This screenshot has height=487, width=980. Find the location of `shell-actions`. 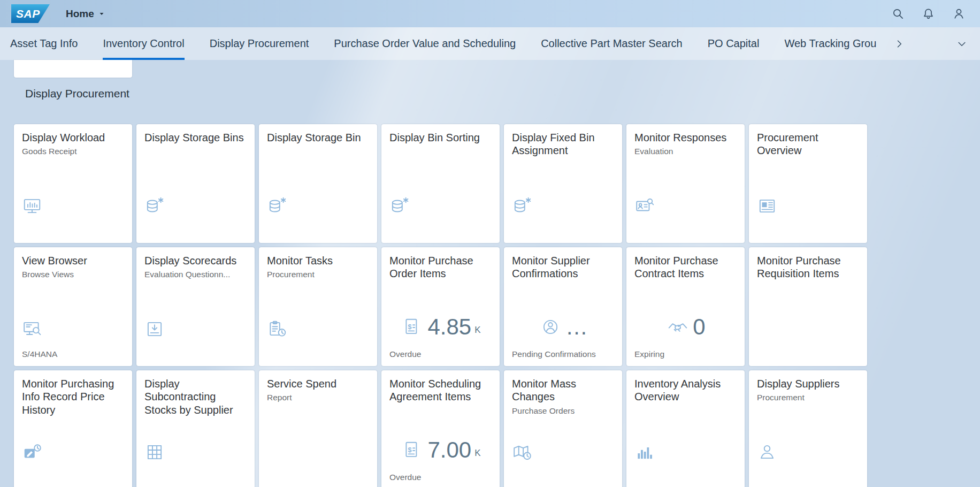

shell-actions is located at coordinates (929, 14).